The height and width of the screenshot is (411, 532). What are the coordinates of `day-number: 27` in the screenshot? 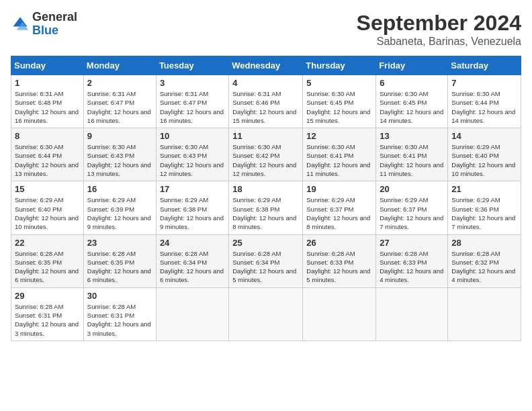 It's located at (412, 243).